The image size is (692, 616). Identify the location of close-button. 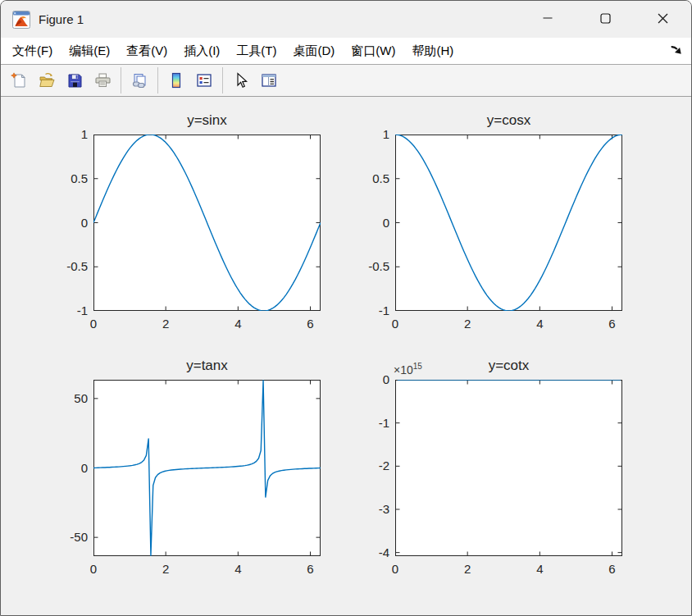
(662, 18).